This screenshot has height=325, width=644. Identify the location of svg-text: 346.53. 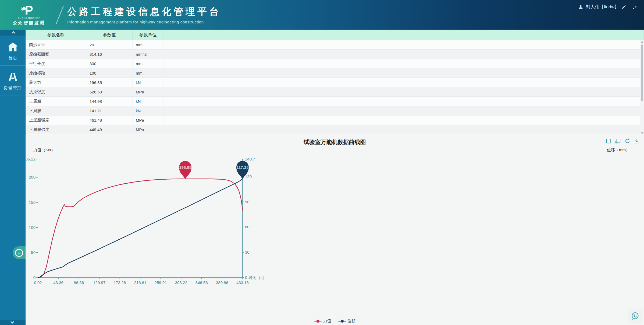
(202, 283).